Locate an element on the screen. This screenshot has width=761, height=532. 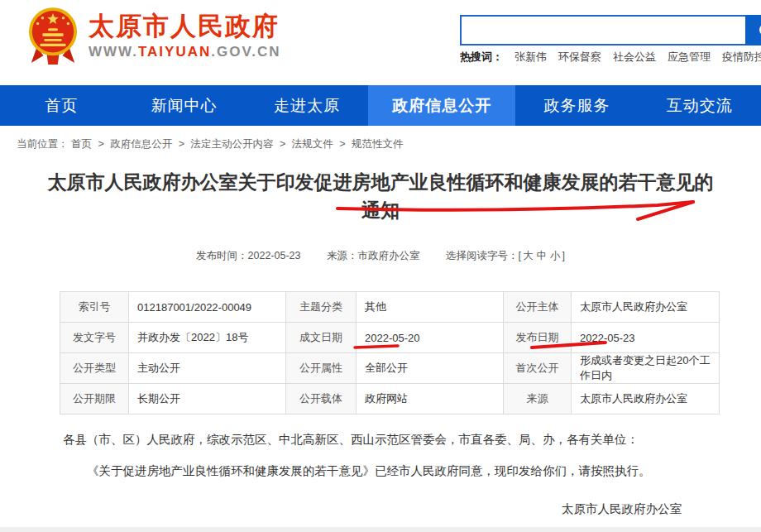
table-value: 形成或者变更之日起20个工作日内 is located at coordinates (645, 369).